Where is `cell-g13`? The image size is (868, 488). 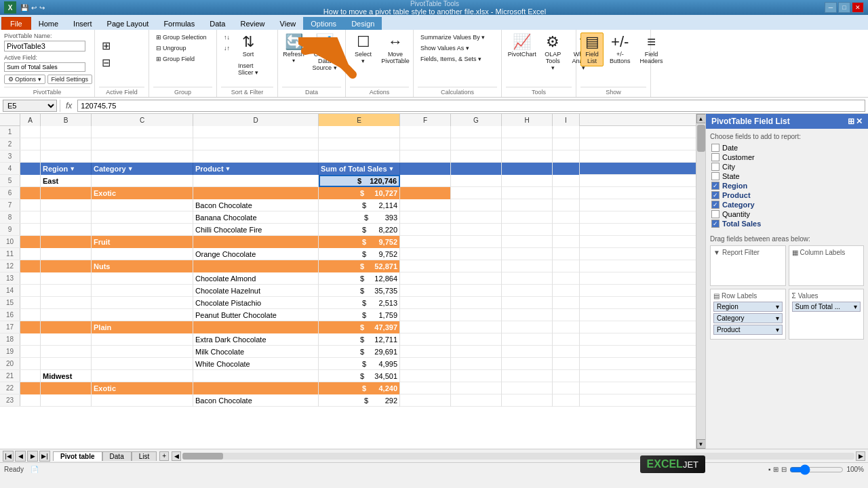 cell-g13 is located at coordinates (476, 279).